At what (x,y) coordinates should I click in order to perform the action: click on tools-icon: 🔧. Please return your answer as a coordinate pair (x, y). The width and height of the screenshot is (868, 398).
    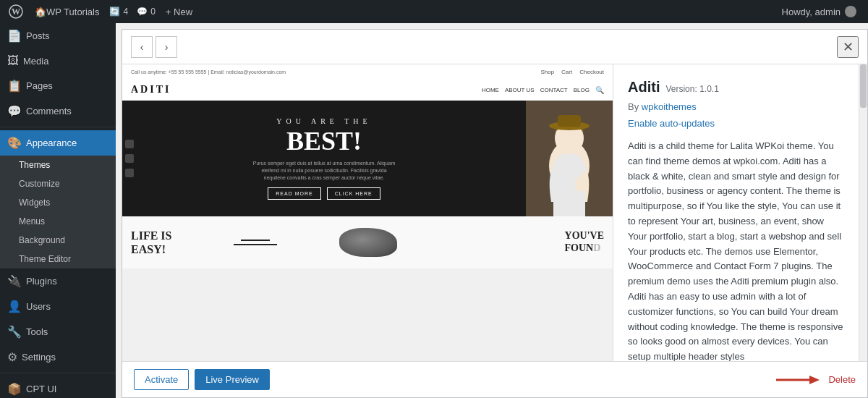
    Looking at the image, I should click on (14, 331).